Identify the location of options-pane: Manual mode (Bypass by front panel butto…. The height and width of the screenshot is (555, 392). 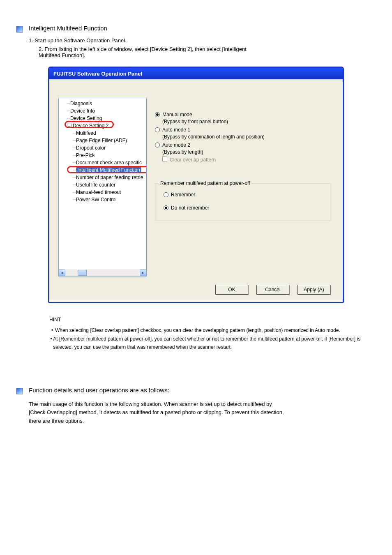
(242, 187).